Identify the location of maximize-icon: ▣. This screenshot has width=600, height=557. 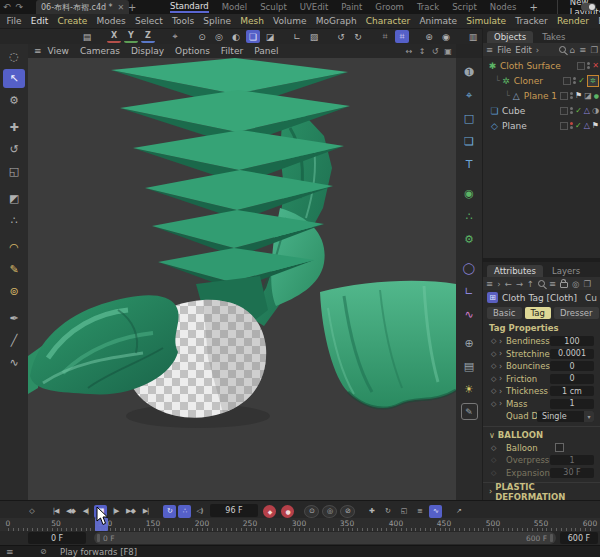
(448, 52).